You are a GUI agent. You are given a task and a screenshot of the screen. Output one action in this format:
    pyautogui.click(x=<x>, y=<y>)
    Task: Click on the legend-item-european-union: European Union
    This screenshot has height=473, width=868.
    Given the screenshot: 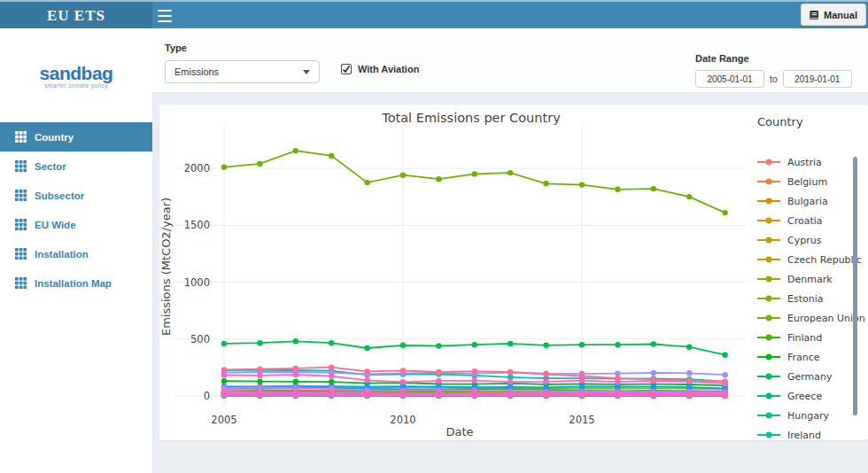 What is the action you would take?
    pyautogui.click(x=813, y=318)
    